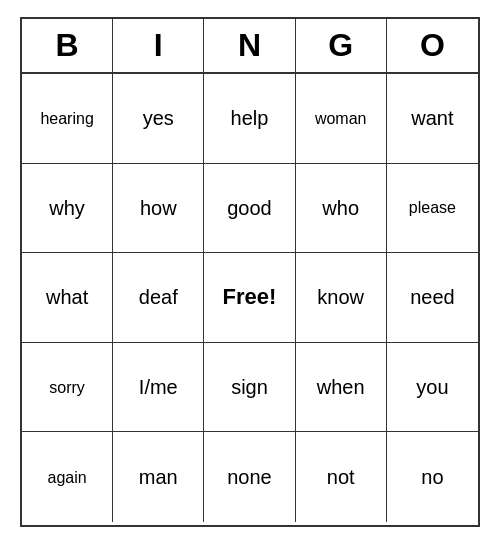 The width and height of the screenshot is (500, 544). Describe the element at coordinates (342, 298) in the screenshot. I see `cell-2-3: know` at that location.